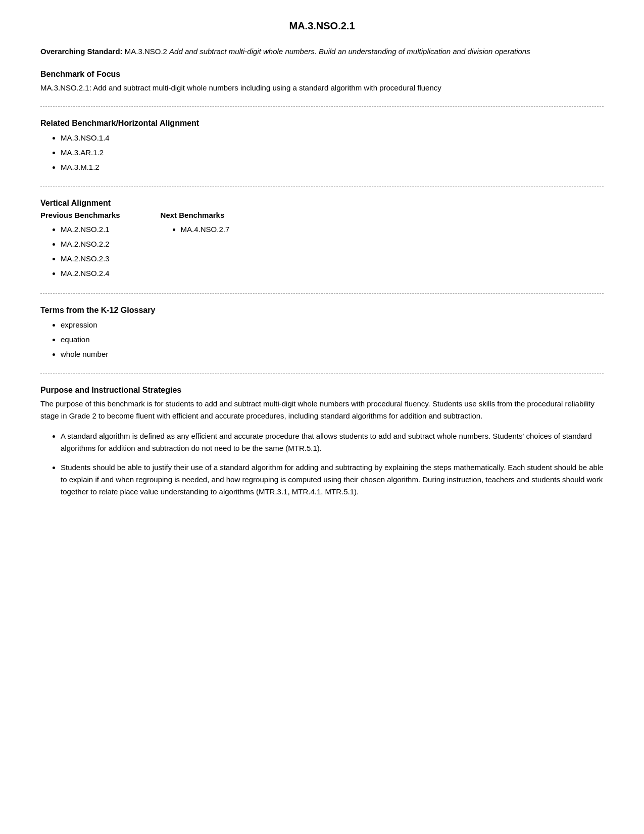 Image resolution: width=644 pixels, height=834 pixels. What do you see at coordinates (332, 442) in the screenshot?
I see `list-item: A standard algorithm is defined as any e…` at bounding box center [332, 442].